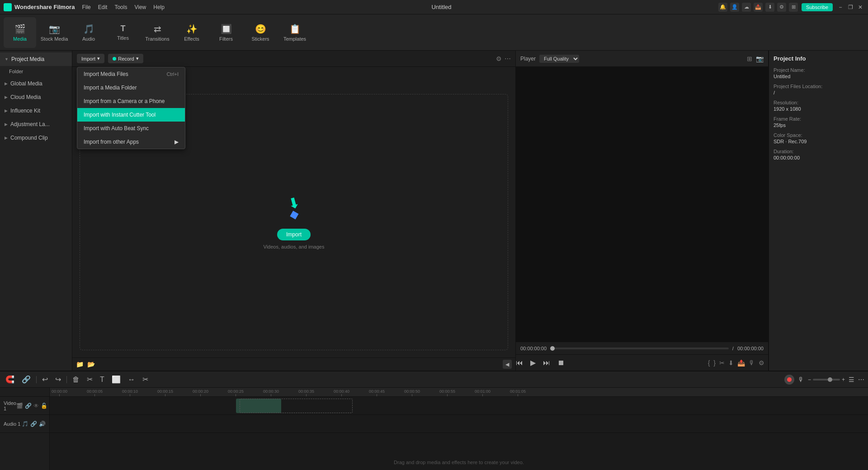  I want to click on timeline-record-button, so click(789, 380).